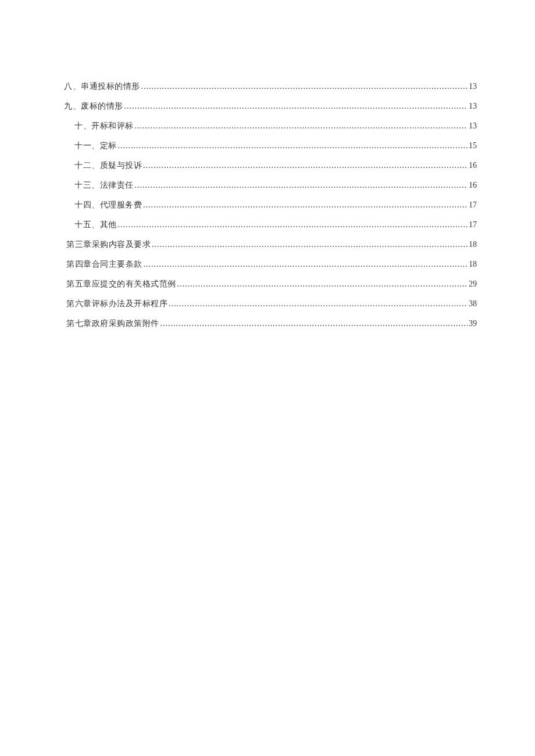  I want to click on toc-title: 第三章采购内容及要求, so click(108, 245).